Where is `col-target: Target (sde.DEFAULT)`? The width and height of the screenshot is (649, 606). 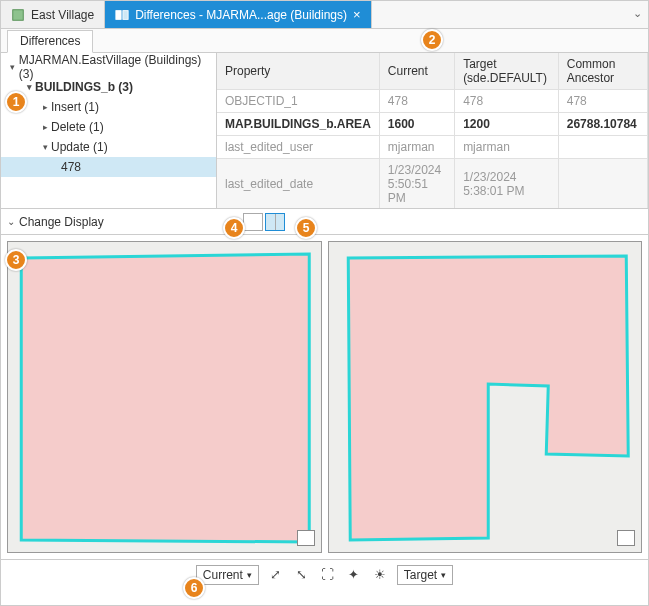
col-target: Target (sde.DEFAULT) is located at coordinates (507, 72).